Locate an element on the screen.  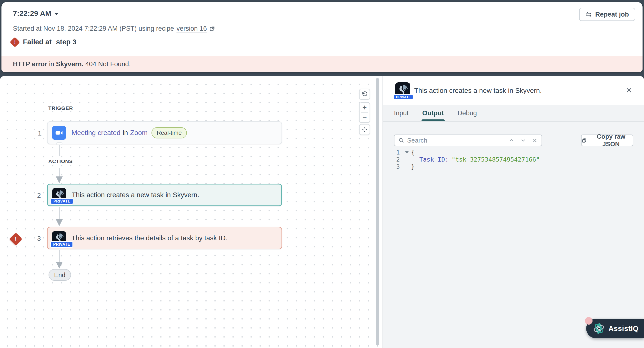
action-3-title: This action retrieves the details of a t… is located at coordinates (150, 238).